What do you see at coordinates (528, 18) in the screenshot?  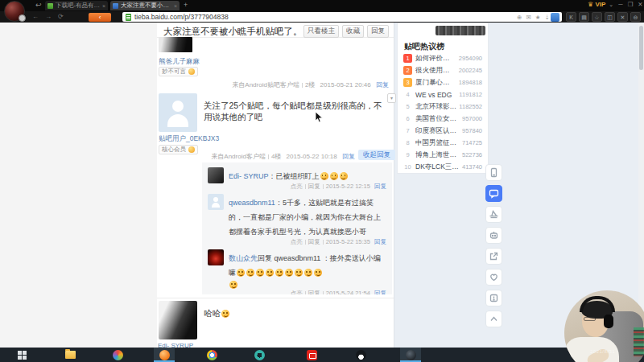 I see `address-action-icon: ✉` at bounding box center [528, 18].